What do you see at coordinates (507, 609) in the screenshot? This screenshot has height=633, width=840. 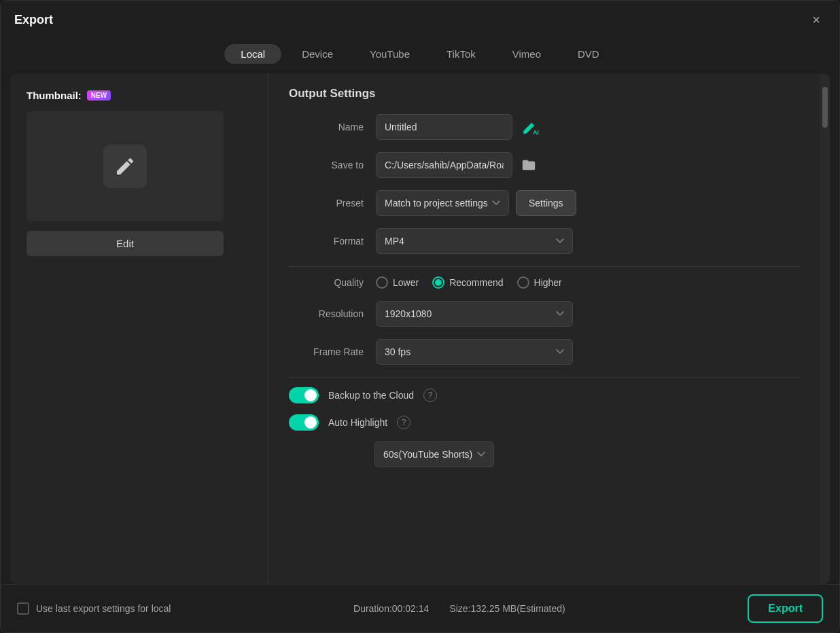 I see `size-info: Size:132.25 MB(Estimated)` at bounding box center [507, 609].